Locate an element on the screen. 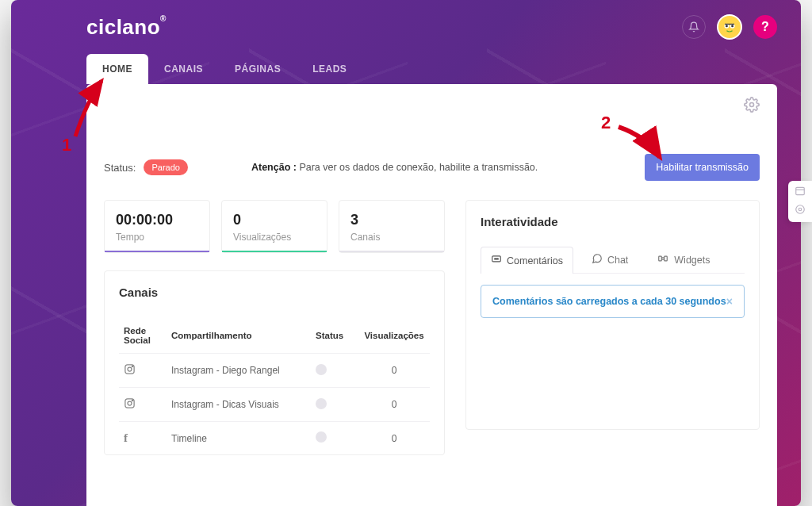  stat-views-label: Visualizações is located at coordinates (274, 237).